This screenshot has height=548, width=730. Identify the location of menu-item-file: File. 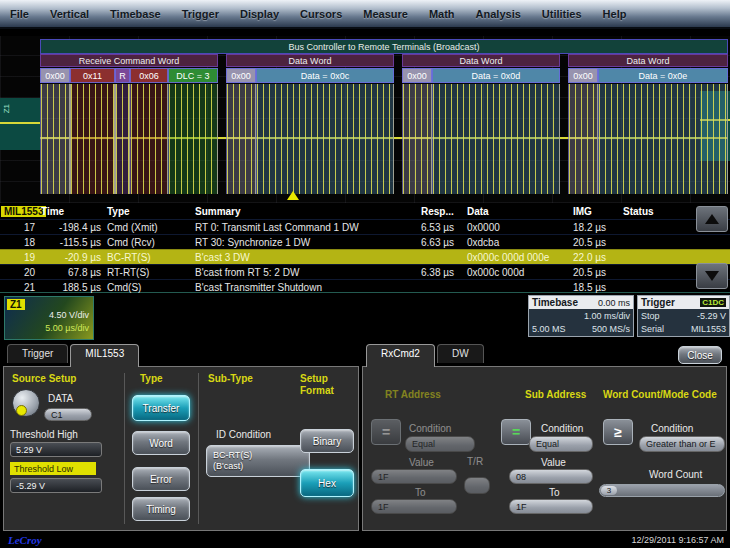
(20, 14).